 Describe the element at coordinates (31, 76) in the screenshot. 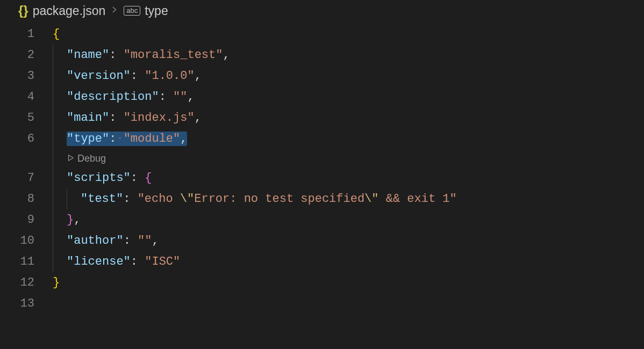

I see `line-number: 3` at that location.